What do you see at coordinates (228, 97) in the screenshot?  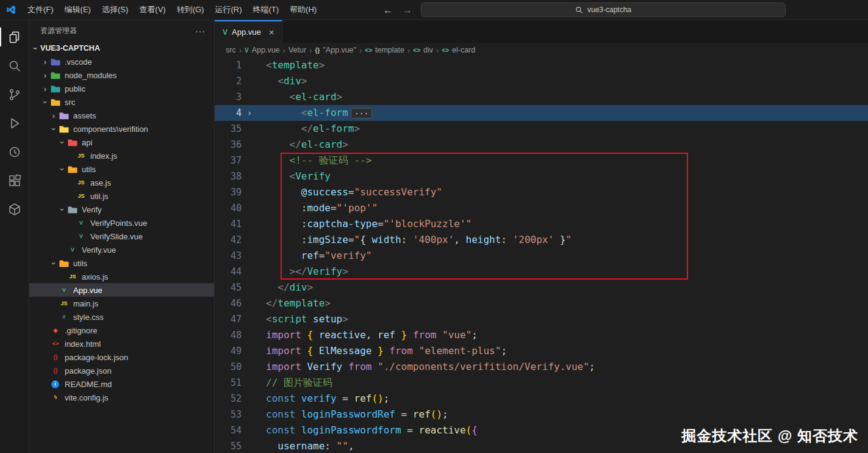 I see `line-number: 3` at bounding box center [228, 97].